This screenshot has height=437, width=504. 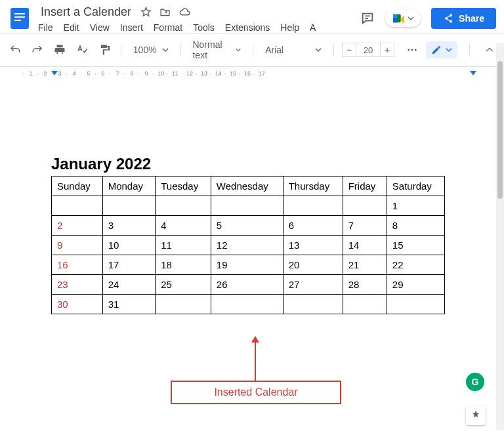 What do you see at coordinates (165, 12) in the screenshot?
I see `title-icons` at bounding box center [165, 12].